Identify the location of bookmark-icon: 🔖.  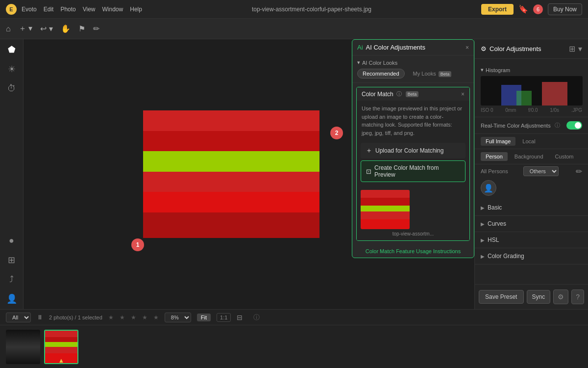
(523, 9).